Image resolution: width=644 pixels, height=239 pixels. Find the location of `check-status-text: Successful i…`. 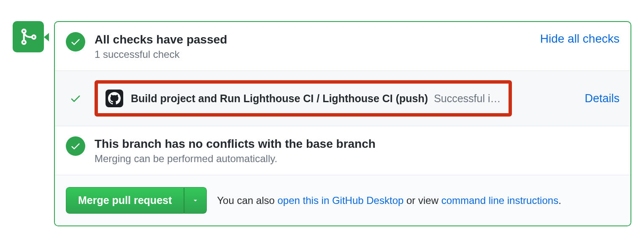

check-status-text: Successful i… is located at coordinates (467, 99).